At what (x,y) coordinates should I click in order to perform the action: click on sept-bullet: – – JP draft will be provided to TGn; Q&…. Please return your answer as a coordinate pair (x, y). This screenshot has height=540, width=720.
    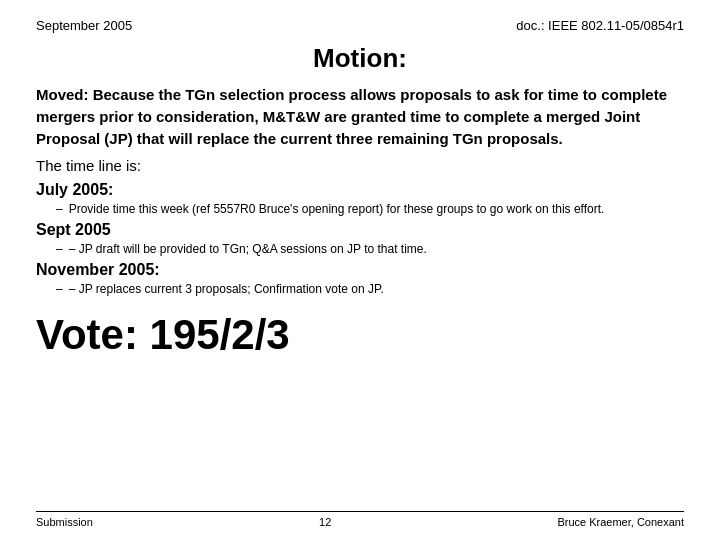
    Looking at the image, I should click on (370, 250).